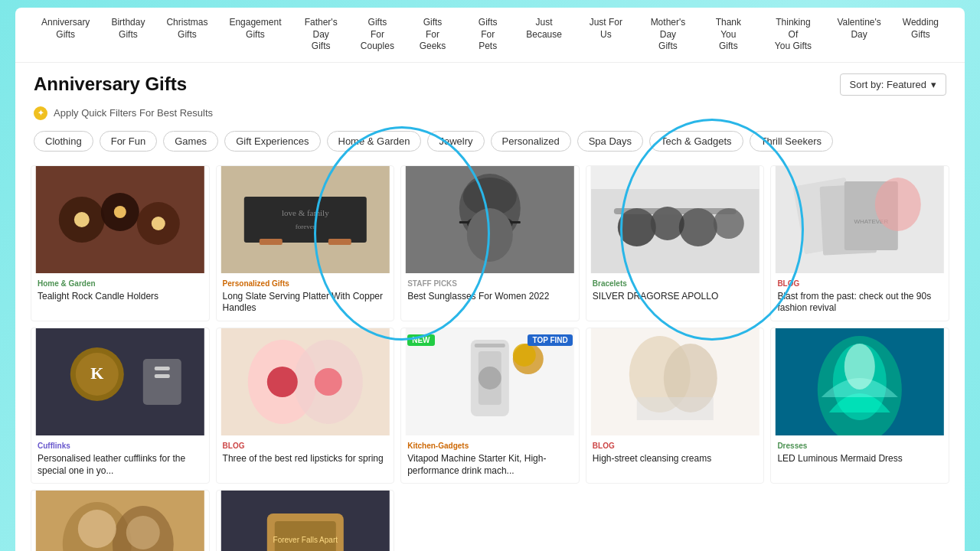 This screenshot has width=980, height=551. Describe the element at coordinates (120, 520) in the screenshot. I see `product-card: BLOGBlast from the past row2` at that location.